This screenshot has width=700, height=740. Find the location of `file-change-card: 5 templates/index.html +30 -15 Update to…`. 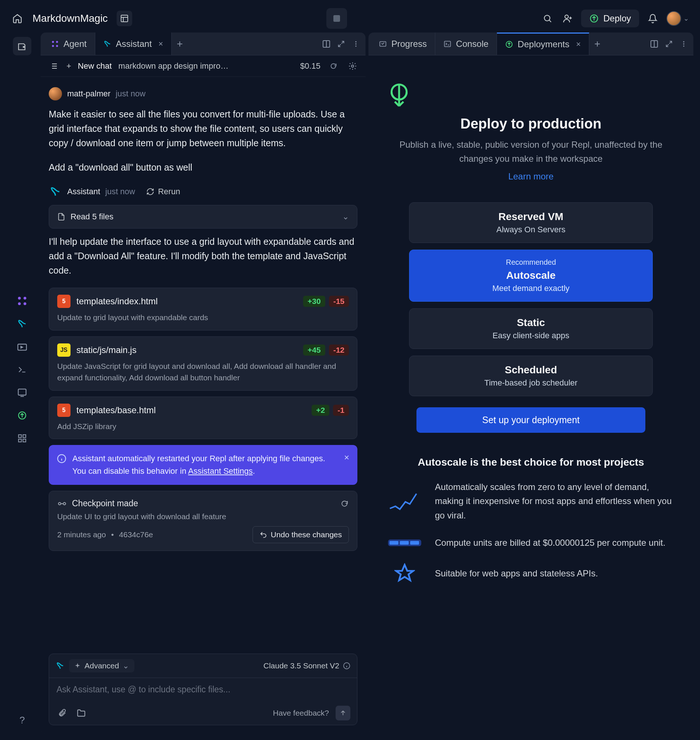

file-change-card: 5 templates/index.html +30 -15 Update to… is located at coordinates (203, 309).